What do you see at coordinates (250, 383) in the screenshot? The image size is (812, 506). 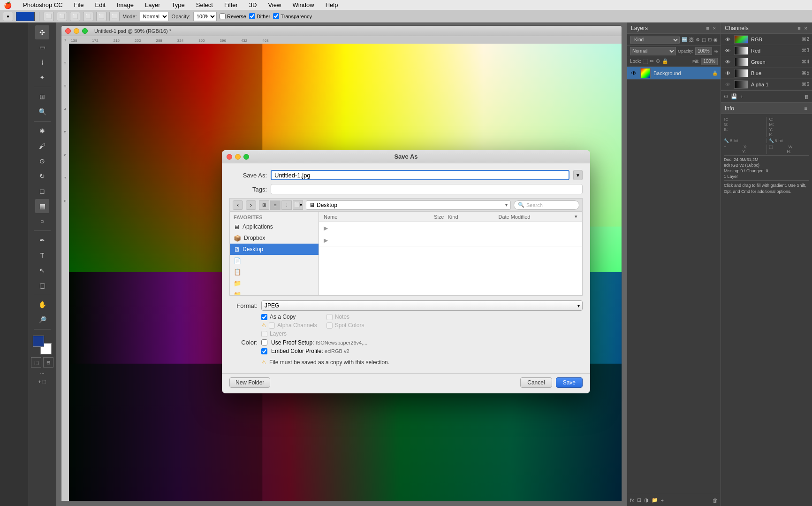 I see `new-folder-btn: New Folder` at bounding box center [250, 383].